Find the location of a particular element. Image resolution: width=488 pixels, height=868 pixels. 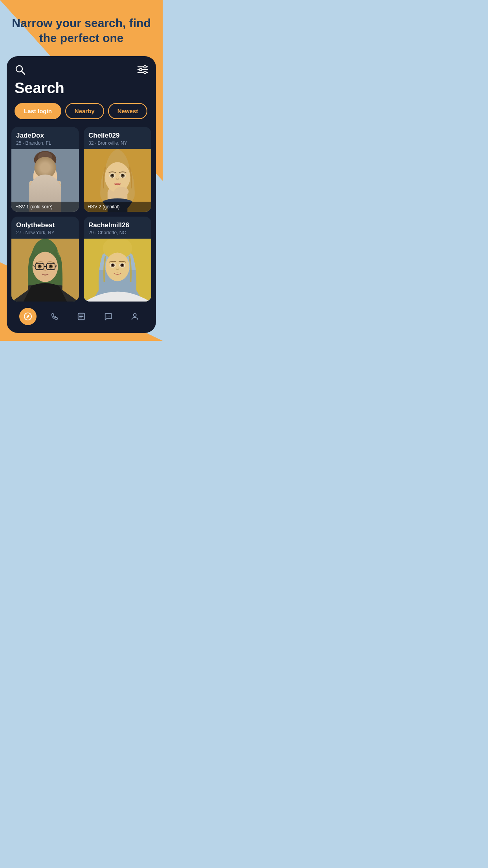

nav-messages is located at coordinates (108, 316).